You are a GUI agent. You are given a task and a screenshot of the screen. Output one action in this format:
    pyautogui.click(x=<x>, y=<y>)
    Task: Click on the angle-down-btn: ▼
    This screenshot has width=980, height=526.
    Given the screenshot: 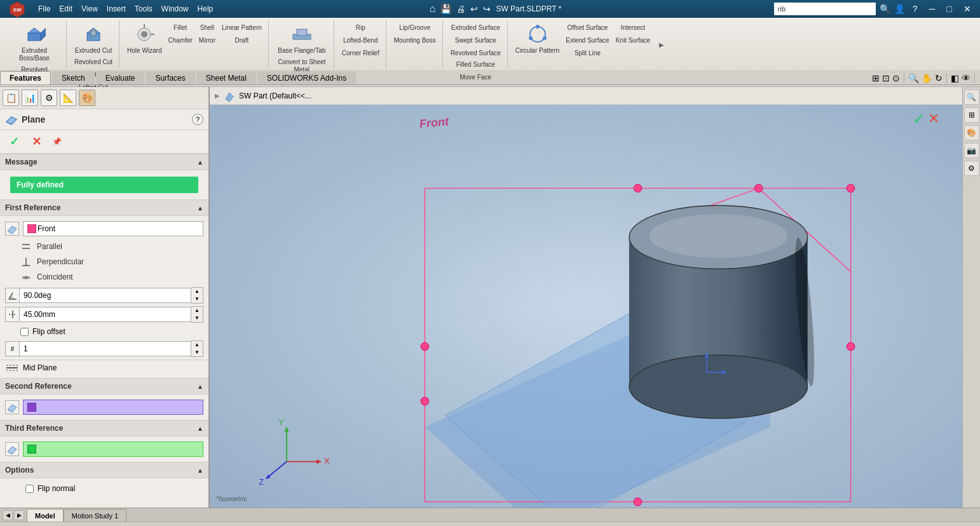 What is the action you would take?
    pyautogui.click(x=197, y=299)
    